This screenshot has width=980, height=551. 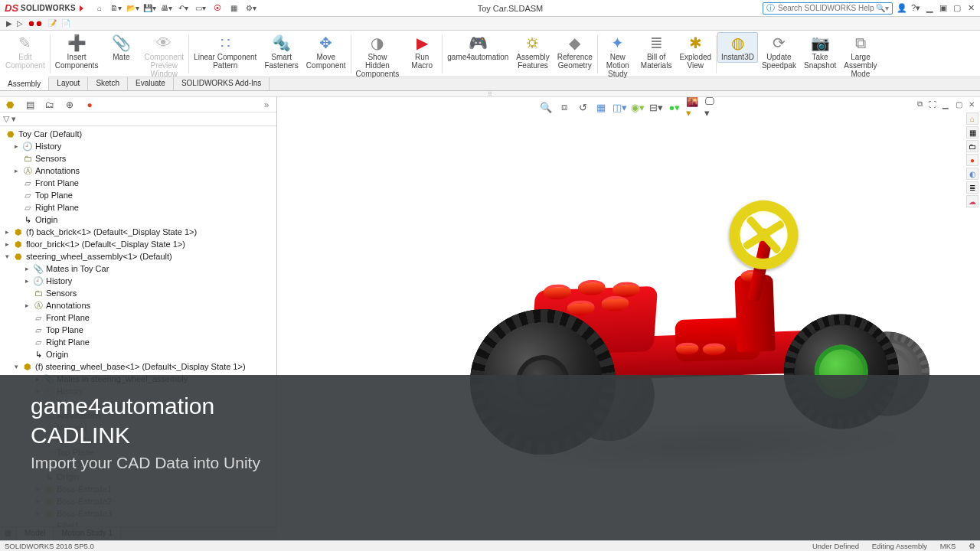 What do you see at coordinates (251, 8) in the screenshot?
I see `settings-gear-icon: ⚙▾` at bounding box center [251, 8].